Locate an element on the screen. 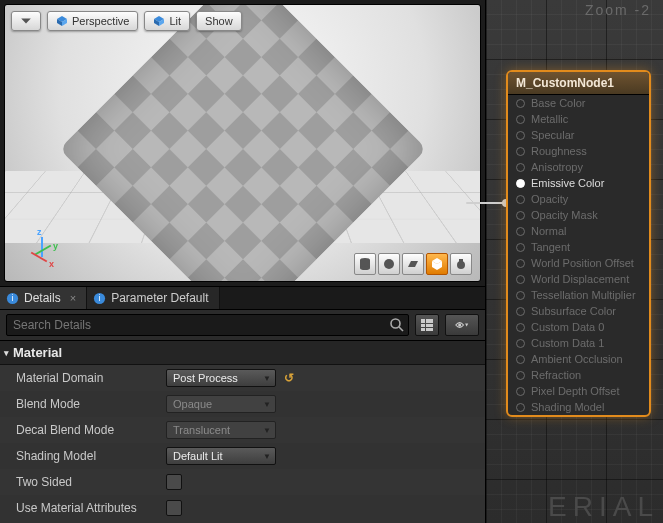  pin-shading-model: Shading Model is located at coordinates (578, 407).